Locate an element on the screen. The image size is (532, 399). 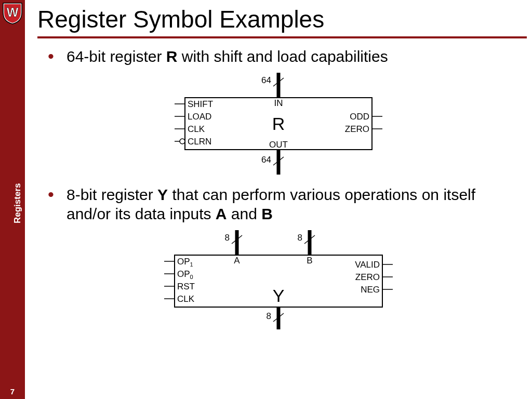
pin-load: LOAD is located at coordinates (200, 116).